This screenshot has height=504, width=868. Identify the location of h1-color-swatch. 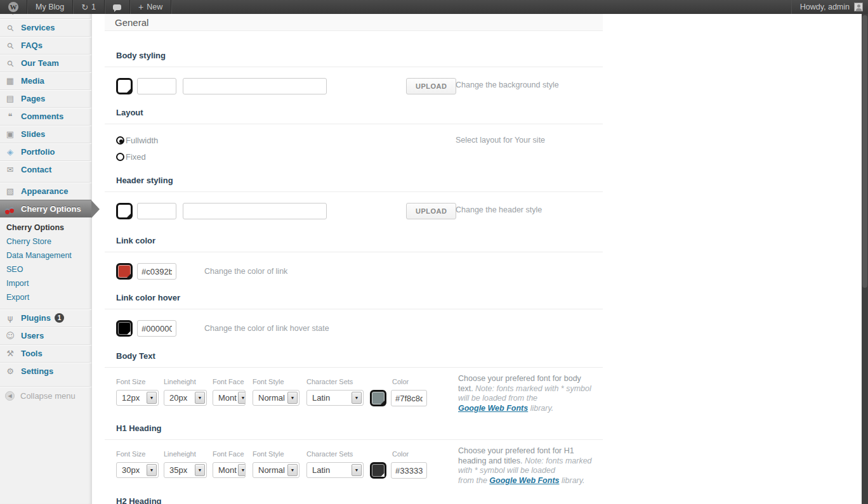
(378, 470).